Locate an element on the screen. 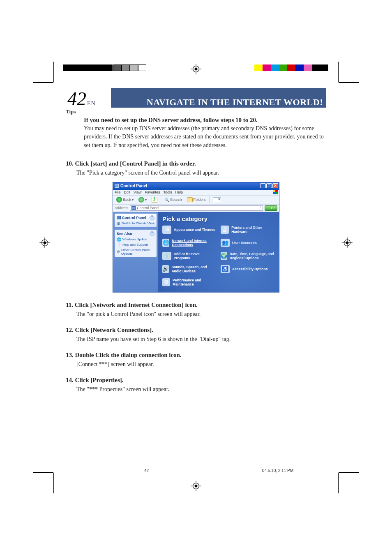 Image resolution: width=392 pixels, height=555 pixels. see-also-label: Help and Support is located at coordinates (135, 245).